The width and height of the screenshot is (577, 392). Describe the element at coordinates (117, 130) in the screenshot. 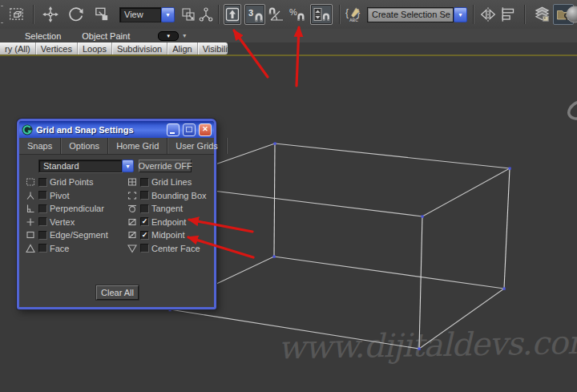

I see `dialog-titlebar: Grid and Snap Settings ✕` at that location.